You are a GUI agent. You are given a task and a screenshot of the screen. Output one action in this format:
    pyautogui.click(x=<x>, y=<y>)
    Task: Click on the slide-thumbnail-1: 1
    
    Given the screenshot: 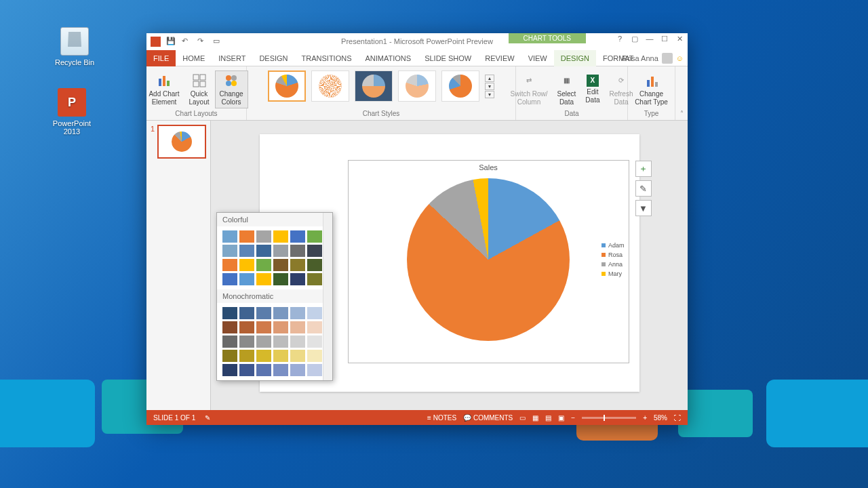 What is the action you would take?
    pyautogui.click(x=178, y=142)
    